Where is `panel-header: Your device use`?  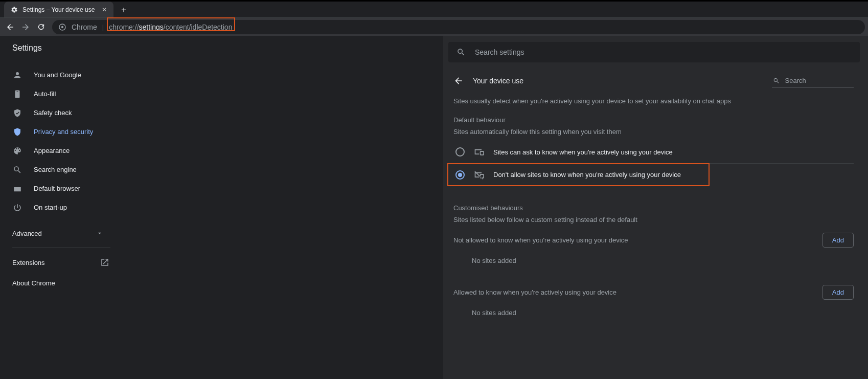
panel-header: Your device use is located at coordinates (653, 81).